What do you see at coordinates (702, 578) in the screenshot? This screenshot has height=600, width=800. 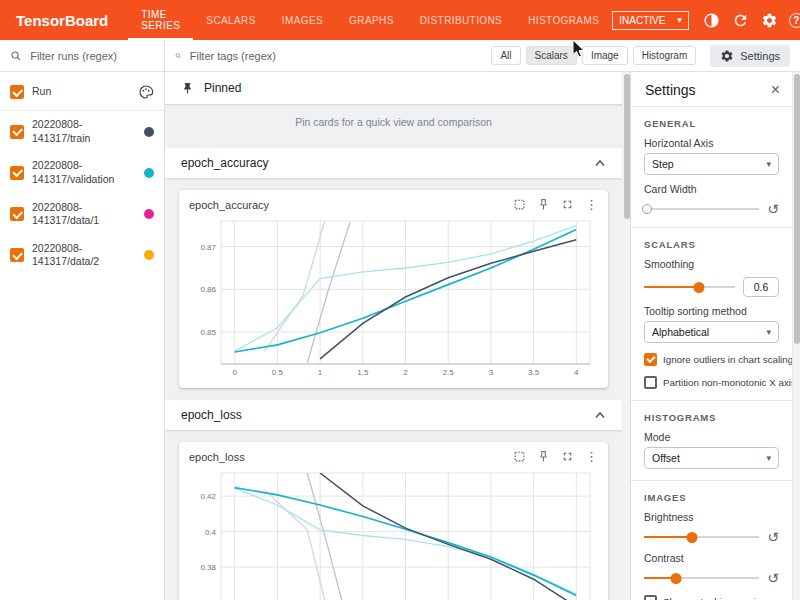 I see `contrast-slider` at bounding box center [702, 578].